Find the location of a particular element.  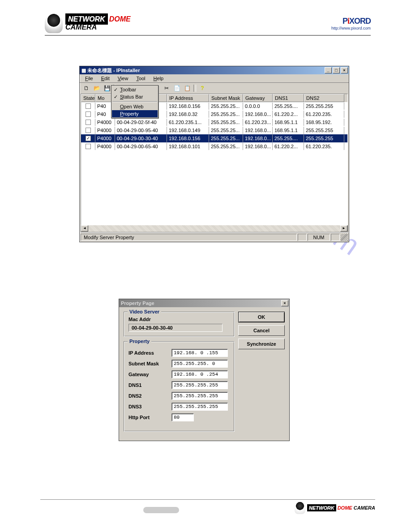

menu-item-openweb: Open Web is located at coordinates (135, 107).